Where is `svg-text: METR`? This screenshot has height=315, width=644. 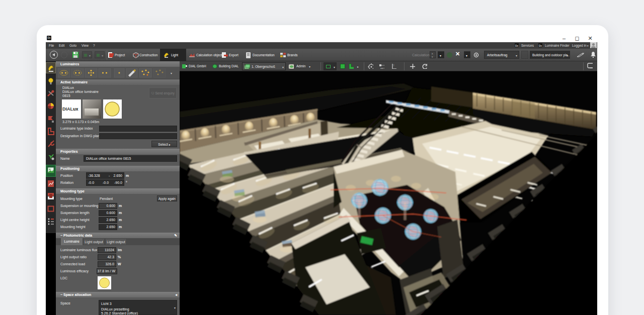
svg-text: METR is located at coordinates (382, 68).